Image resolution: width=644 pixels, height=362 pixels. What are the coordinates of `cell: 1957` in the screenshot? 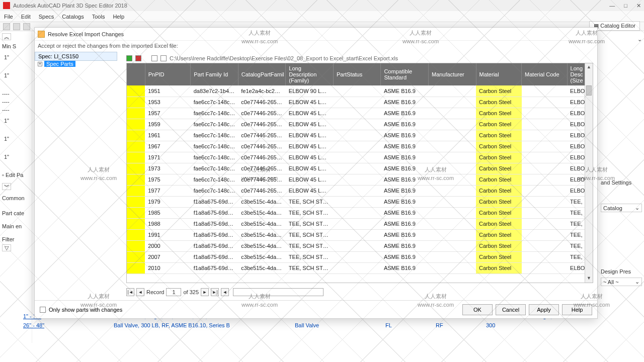 It's located at (168, 113).